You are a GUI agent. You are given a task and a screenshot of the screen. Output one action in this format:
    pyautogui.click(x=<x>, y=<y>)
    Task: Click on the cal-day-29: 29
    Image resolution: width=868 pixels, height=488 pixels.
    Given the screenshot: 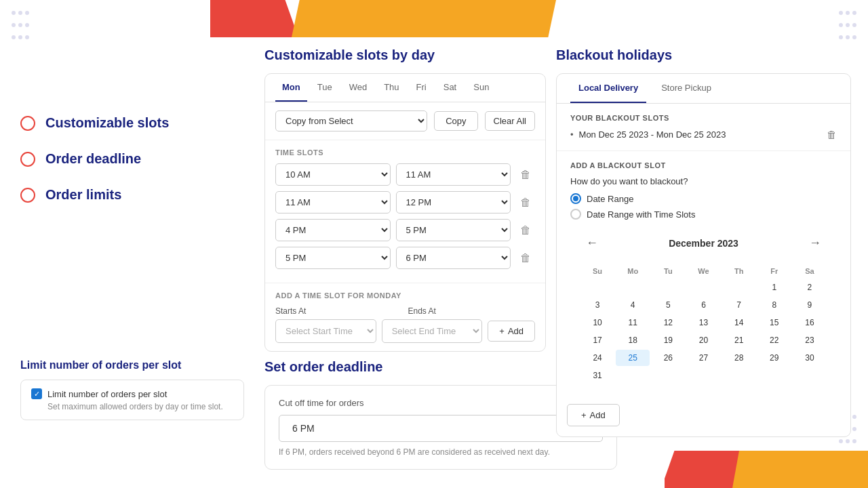 What is the action you would take?
    pyautogui.click(x=774, y=358)
    